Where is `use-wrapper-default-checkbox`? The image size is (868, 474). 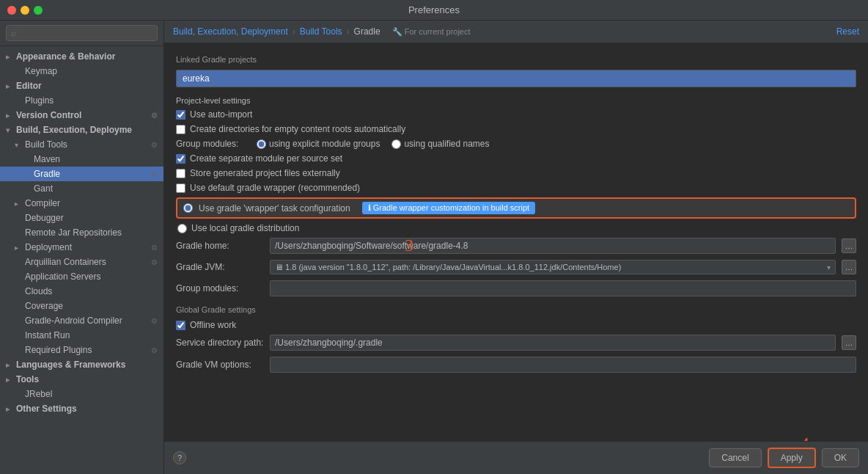 use-wrapper-default-checkbox is located at coordinates (180, 188).